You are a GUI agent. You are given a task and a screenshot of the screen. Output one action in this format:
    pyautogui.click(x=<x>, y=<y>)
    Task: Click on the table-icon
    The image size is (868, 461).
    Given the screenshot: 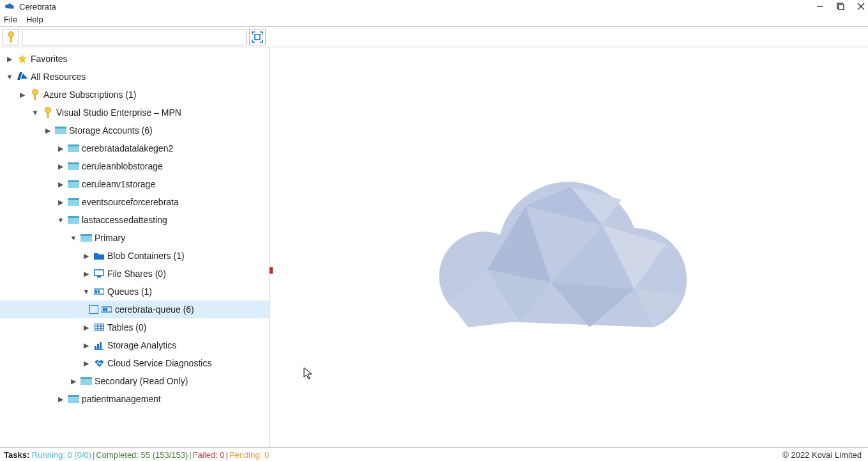 What is the action you would take?
    pyautogui.click(x=99, y=327)
    